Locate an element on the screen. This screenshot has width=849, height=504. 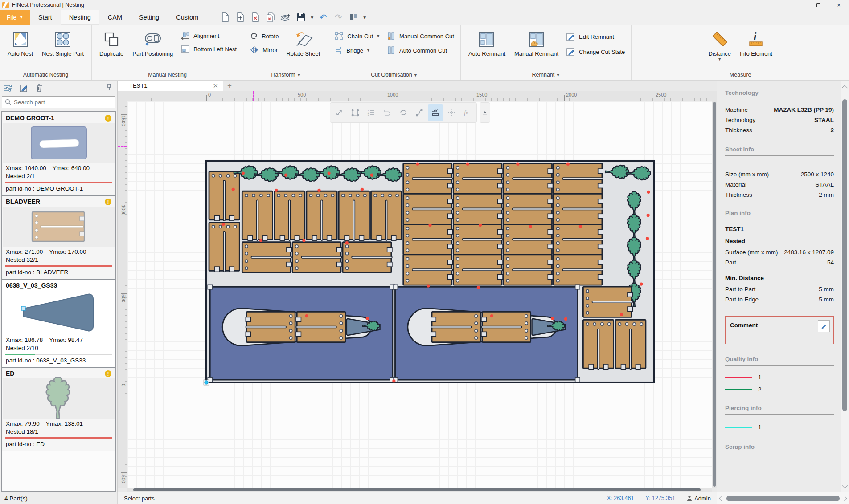
mirror-button: Mirror is located at coordinates (264, 50).